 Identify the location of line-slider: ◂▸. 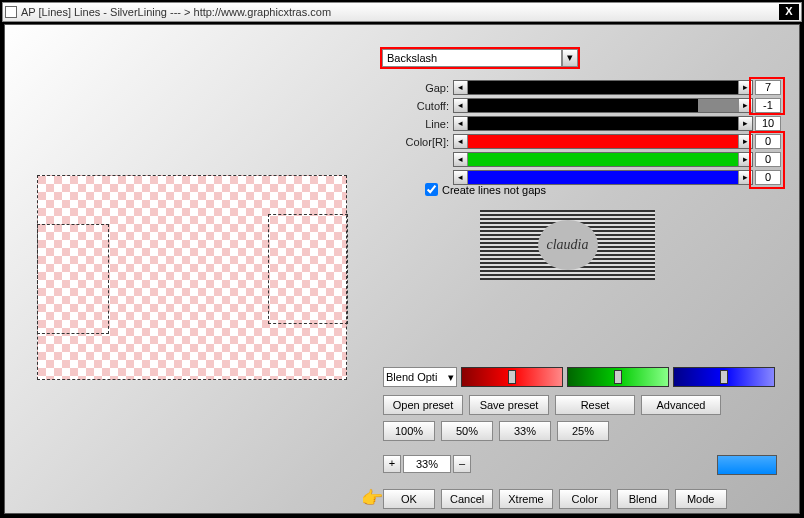
(603, 124).